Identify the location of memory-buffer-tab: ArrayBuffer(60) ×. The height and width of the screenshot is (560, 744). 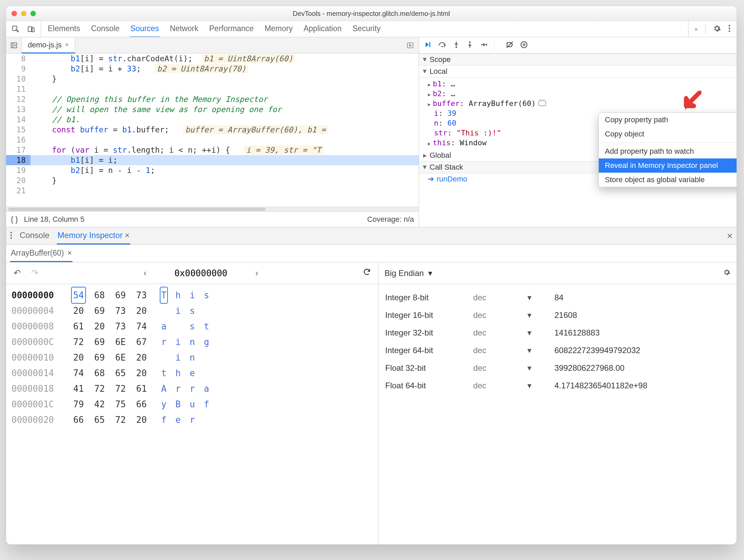
(41, 254).